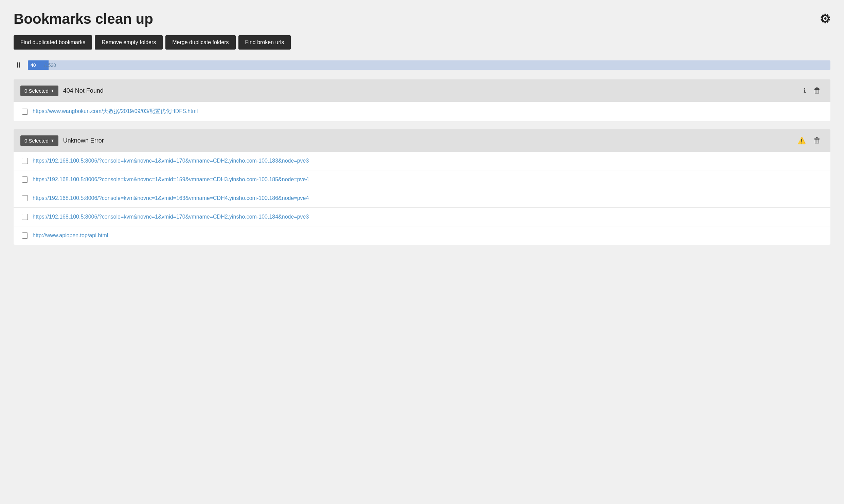  I want to click on toolbar: Find duplicated bookmarksRemove empty fo…, so click(422, 42).